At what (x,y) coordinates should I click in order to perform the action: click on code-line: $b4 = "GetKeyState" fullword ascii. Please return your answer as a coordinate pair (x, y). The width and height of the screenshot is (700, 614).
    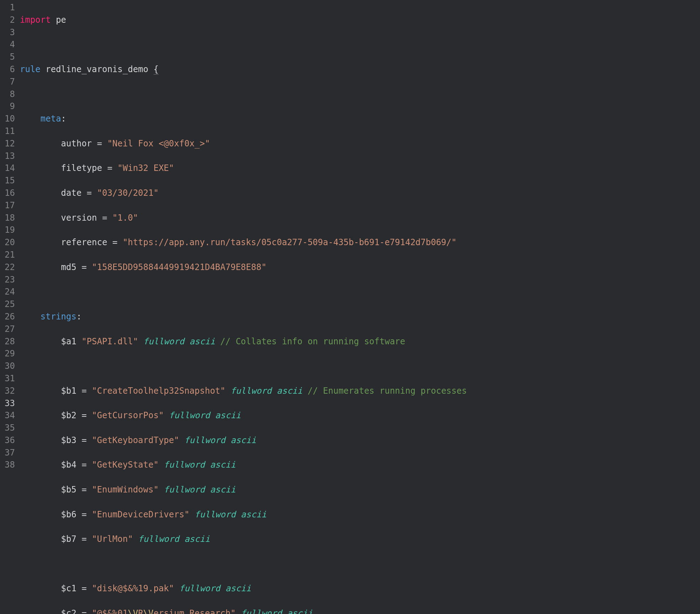
    Looking at the image, I should click on (360, 465).